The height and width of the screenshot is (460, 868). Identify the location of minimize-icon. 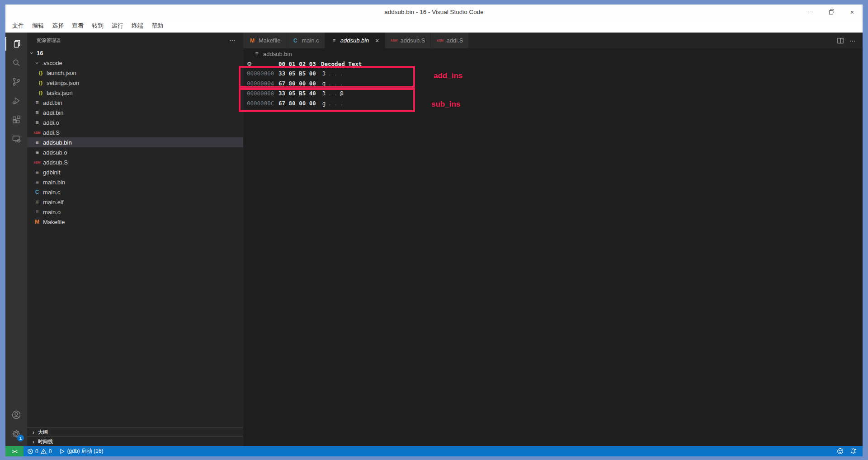
(811, 12).